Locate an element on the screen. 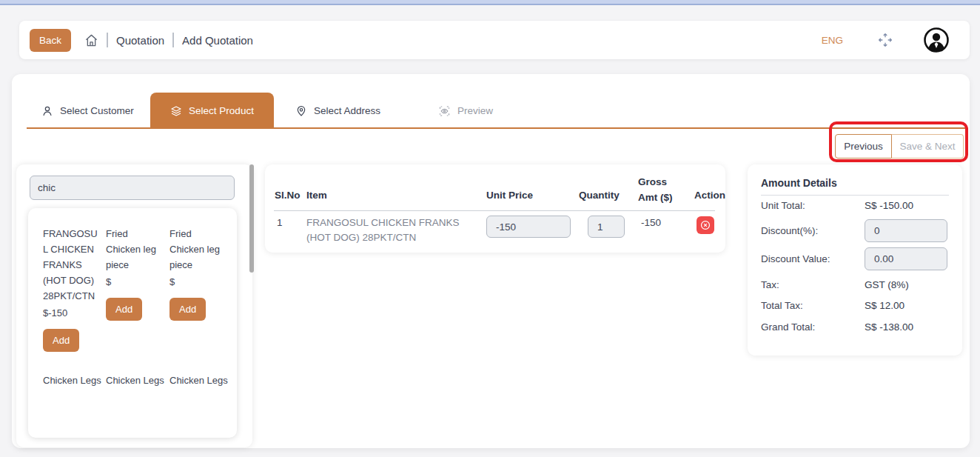 The height and width of the screenshot is (457, 980). location-pin-icon is located at coordinates (301, 111).